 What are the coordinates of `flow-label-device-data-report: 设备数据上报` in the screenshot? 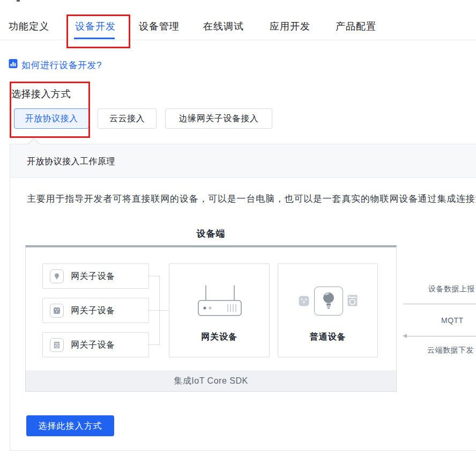 It's located at (451, 289).